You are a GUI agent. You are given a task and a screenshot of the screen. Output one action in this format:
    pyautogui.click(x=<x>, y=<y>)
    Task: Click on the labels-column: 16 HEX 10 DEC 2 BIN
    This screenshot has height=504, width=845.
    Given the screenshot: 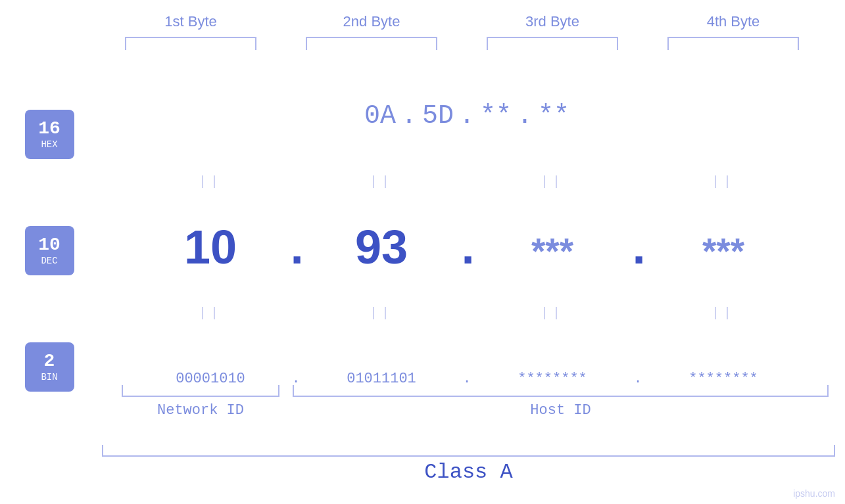 What is the action you would take?
    pyautogui.click(x=45, y=284)
    